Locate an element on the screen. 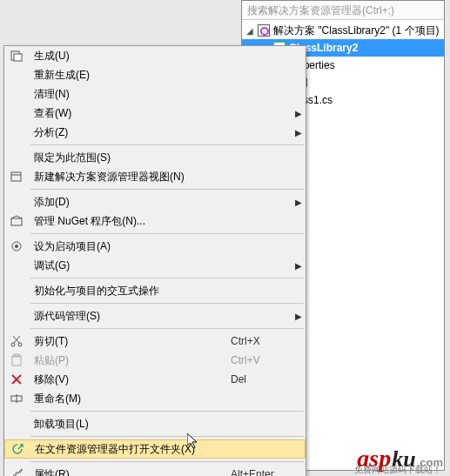  menu-interactive: 初始化与项目的交互式操作 is located at coordinates (155, 291).